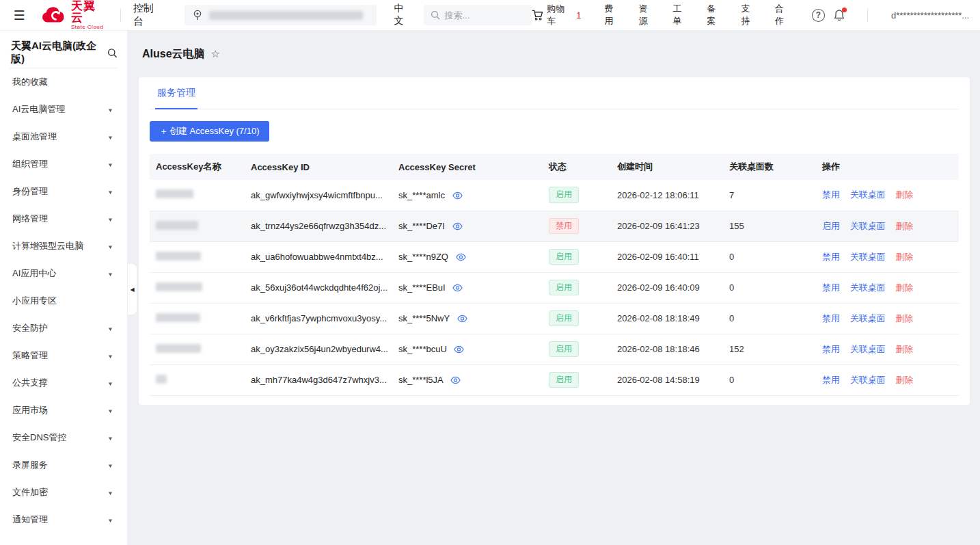 The height and width of the screenshot is (545, 980). I want to click on accesskey-secret-cell: sk_****l5JA, so click(467, 380).